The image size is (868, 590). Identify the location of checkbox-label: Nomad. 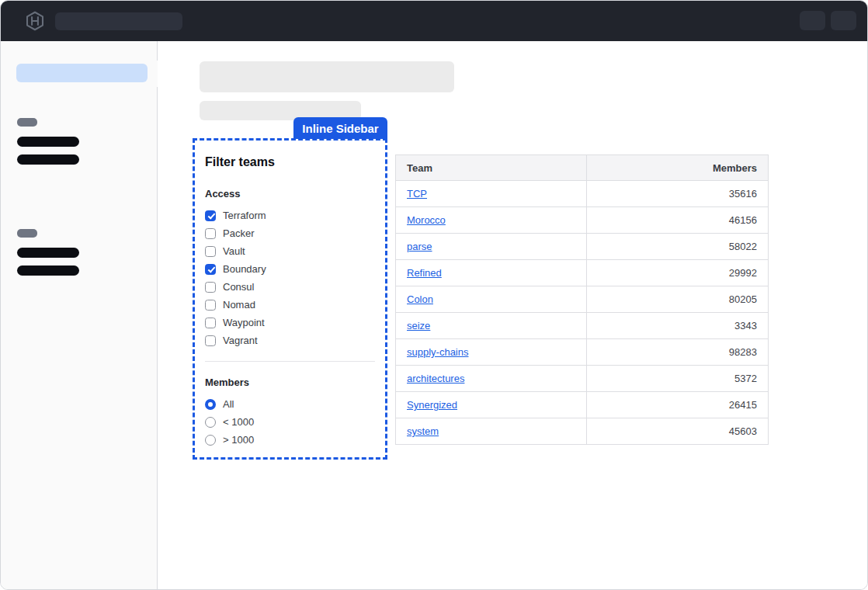
(239, 304).